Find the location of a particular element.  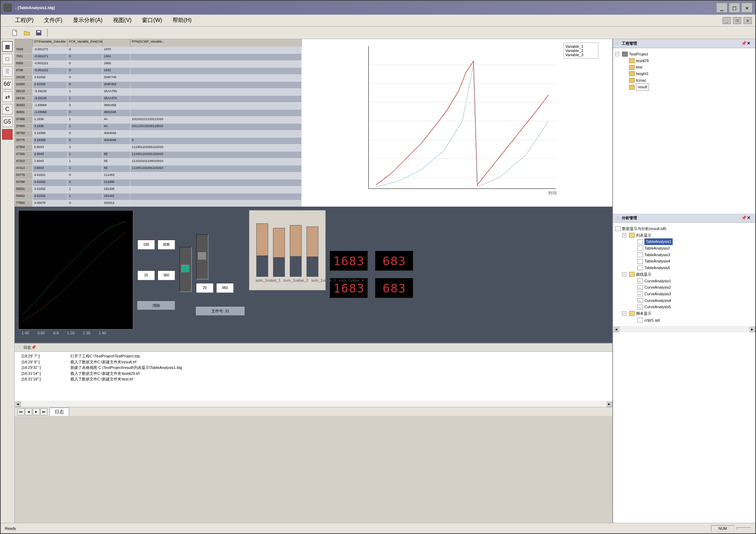

table-row: 8798-0.00122101832 is located at coordinates (158, 71).